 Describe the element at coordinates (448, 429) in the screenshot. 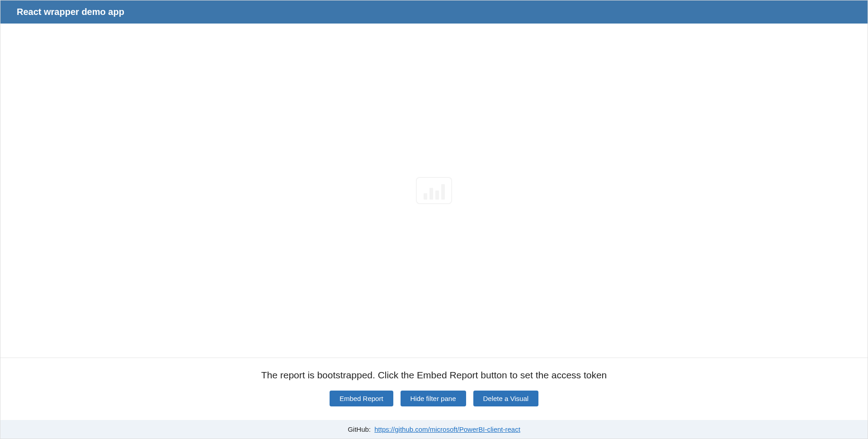

I see `github-link: https://github.com/microsoft/PowerBI-cli…` at that location.